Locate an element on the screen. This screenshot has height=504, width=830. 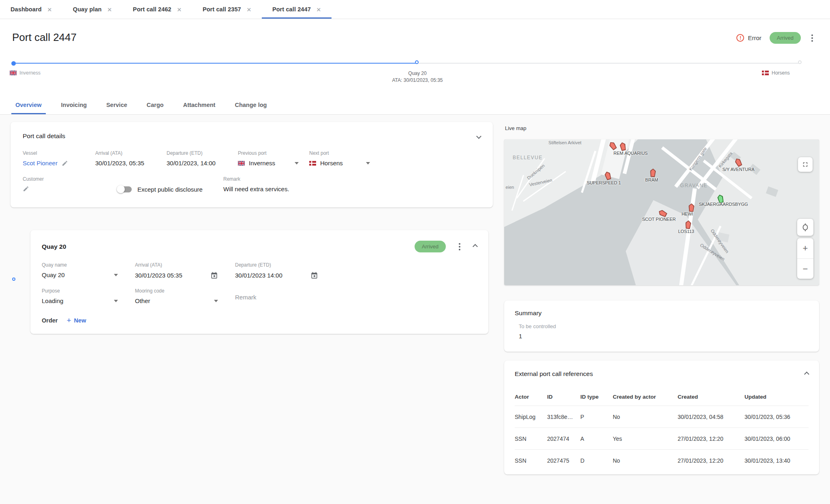
page-title: Port call 2447 is located at coordinates (45, 37).